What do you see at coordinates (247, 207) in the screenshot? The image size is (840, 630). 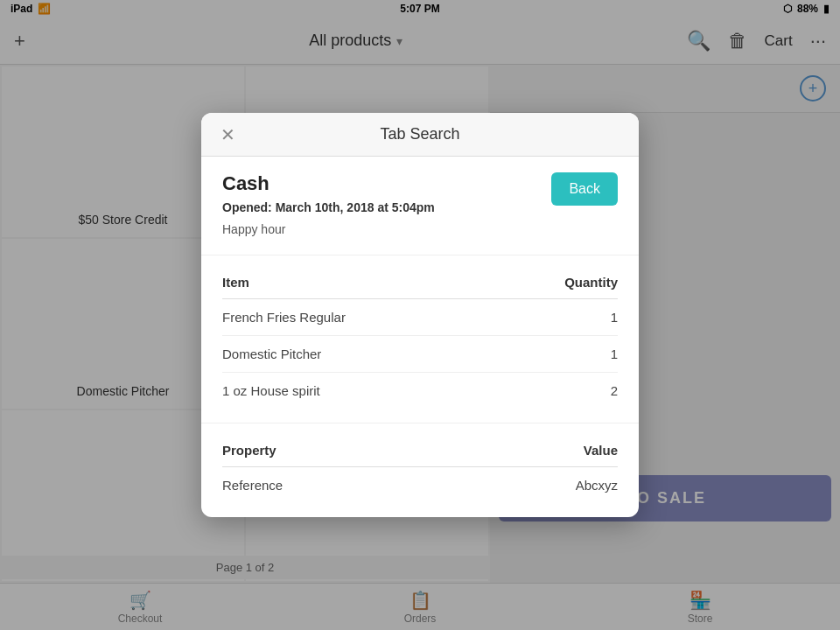 I see `opened-label: Opened:` at bounding box center [247, 207].